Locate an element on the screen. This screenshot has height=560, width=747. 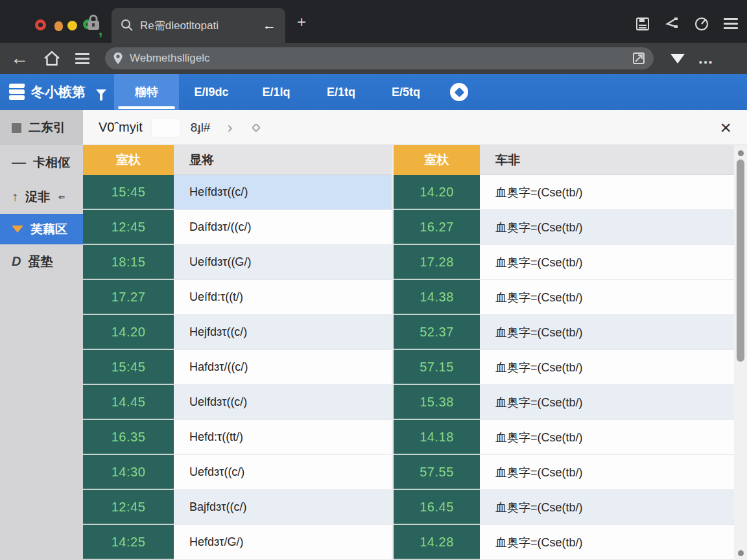
scroll-down-dot is located at coordinates (741, 554).